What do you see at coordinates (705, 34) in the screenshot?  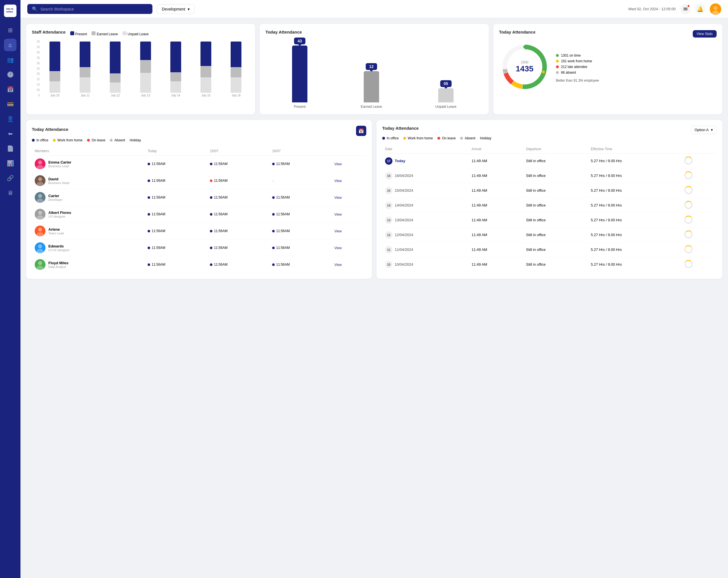 I see `view-stats-button: View Stats` at bounding box center [705, 34].